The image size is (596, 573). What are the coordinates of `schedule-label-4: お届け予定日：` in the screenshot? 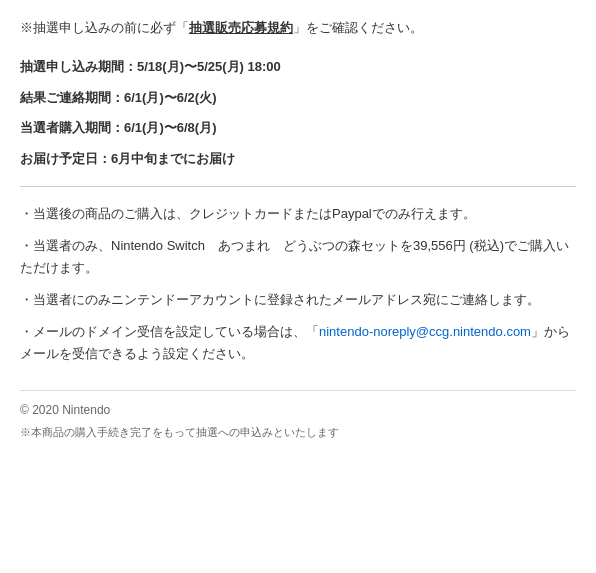 It's located at (66, 158).